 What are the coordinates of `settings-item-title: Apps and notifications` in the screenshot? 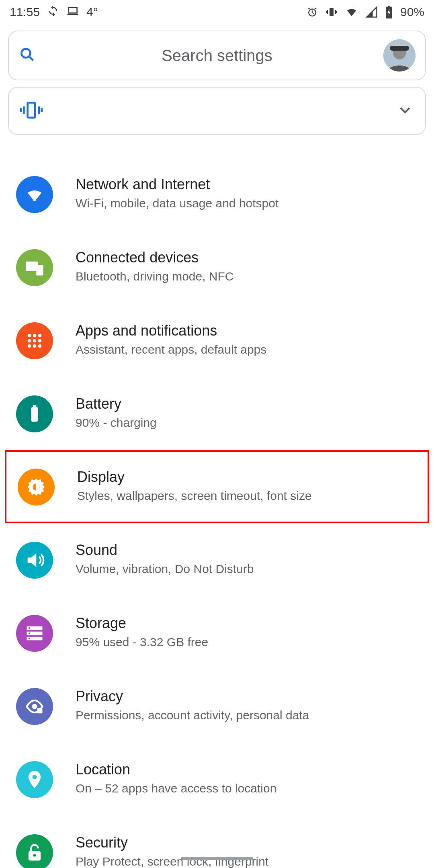 It's located at (171, 331).